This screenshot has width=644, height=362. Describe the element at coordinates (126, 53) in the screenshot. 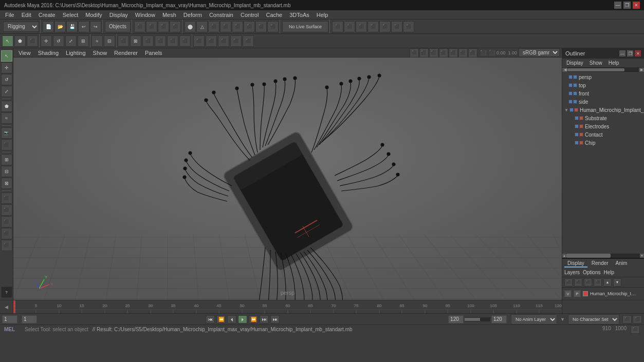

I see `renderer-menu: Renderer` at that location.